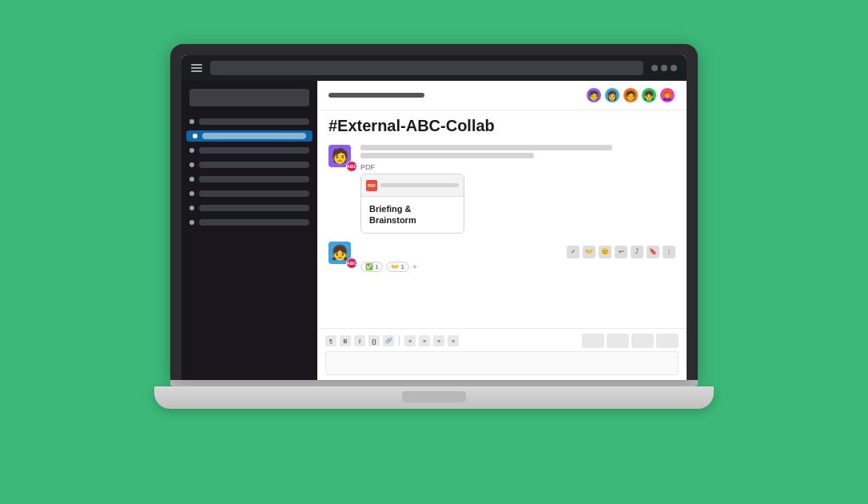 Image resolution: width=868 pixels, height=504 pixels. What do you see at coordinates (518, 189) in the screenshot?
I see `msg-body-1: PDF PDF Briefing &Brainstorm` at bounding box center [518, 189].